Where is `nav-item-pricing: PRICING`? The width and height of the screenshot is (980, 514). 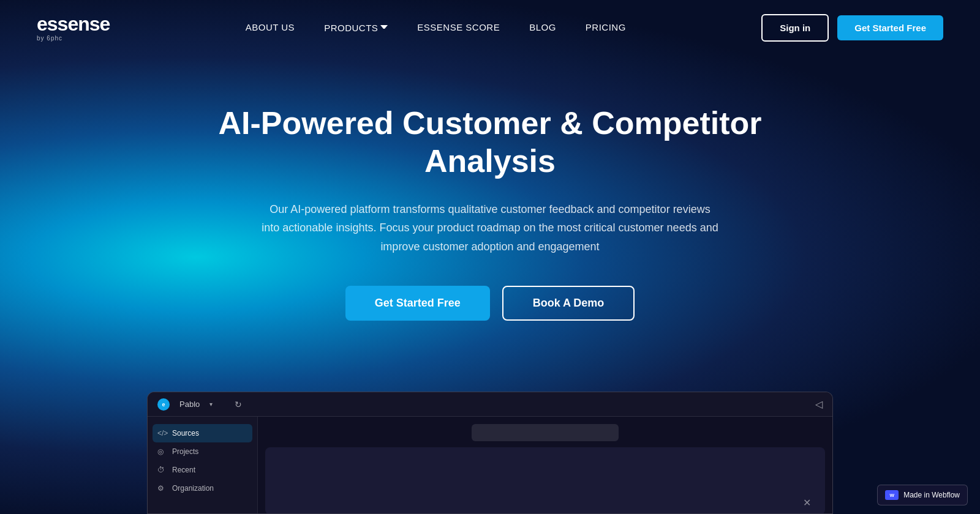
nav-item-pricing: PRICING is located at coordinates (606, 28).